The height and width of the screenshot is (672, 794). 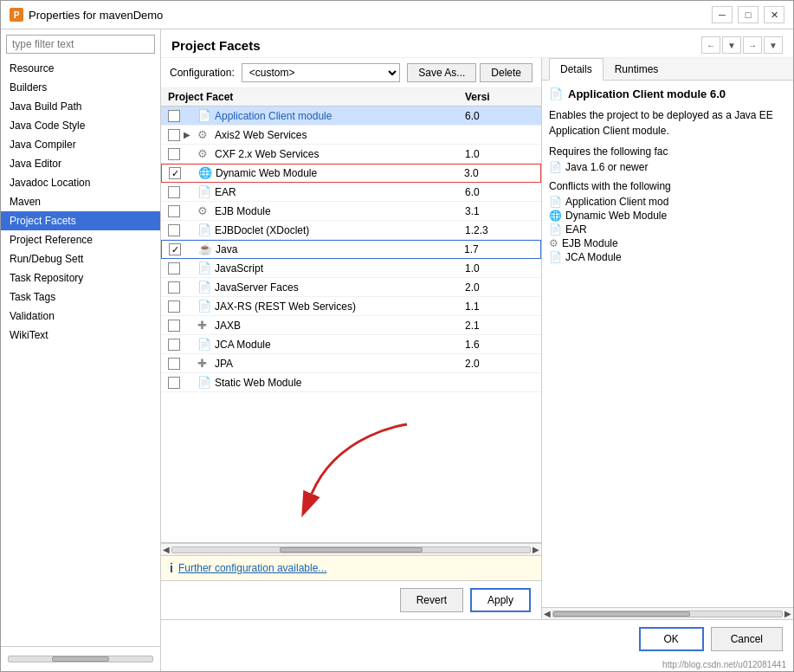 What do you see at coordinates (547, 613) in the screenshot?
I see `details-scroll-left: ◀` at bounding box center [547, 613].